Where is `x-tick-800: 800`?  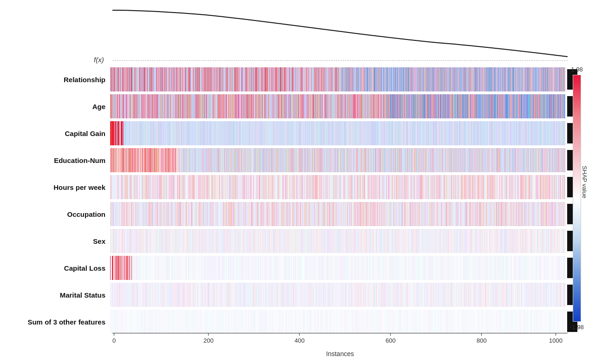
x-tick-800: 800 is located at coordinates (482, 341).